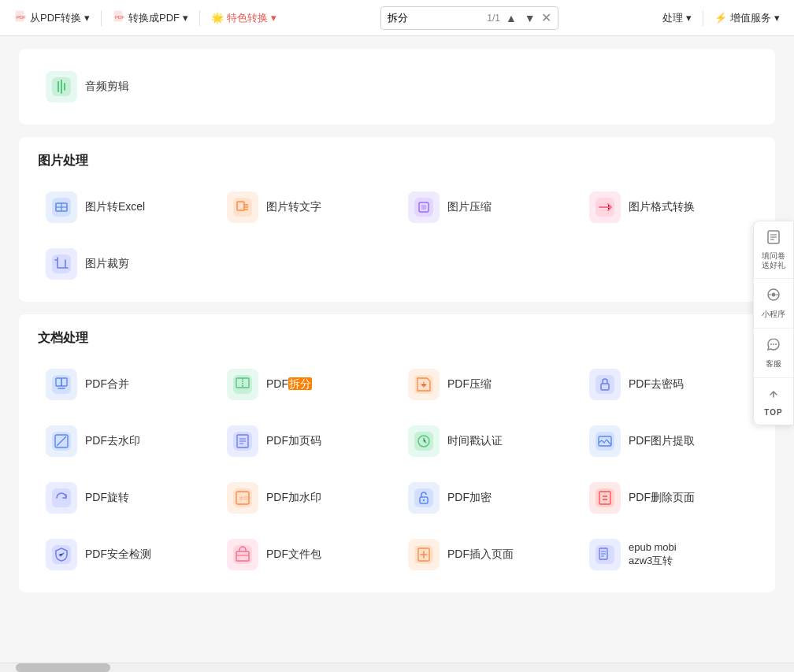  Describe the element at coordinates (217, 17) in the screenshot. I see `special-icon: 🌟` at that location.